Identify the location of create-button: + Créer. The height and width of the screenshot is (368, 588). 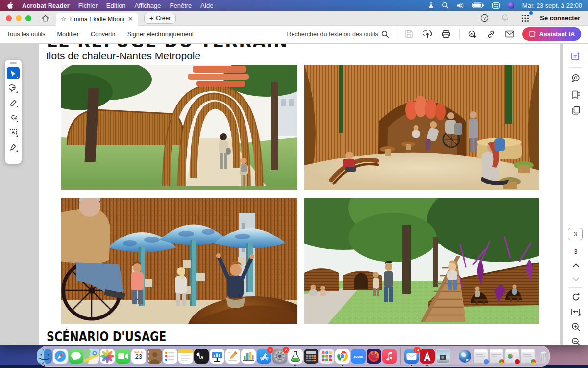
(160, 18).